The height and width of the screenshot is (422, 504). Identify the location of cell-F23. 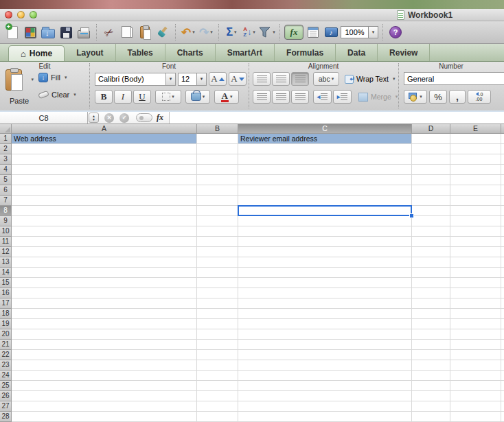
(503, 365).